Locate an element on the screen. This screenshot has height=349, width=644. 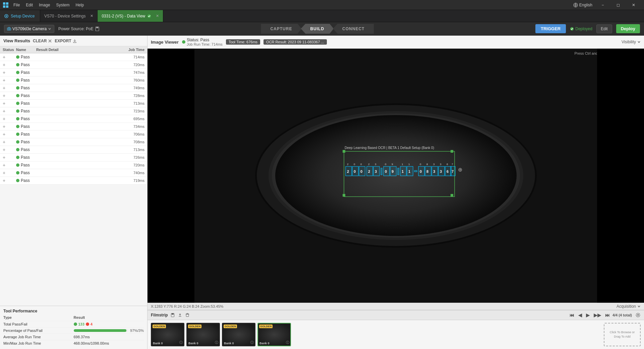
menu-file: File is located at coordinates (17, 5).